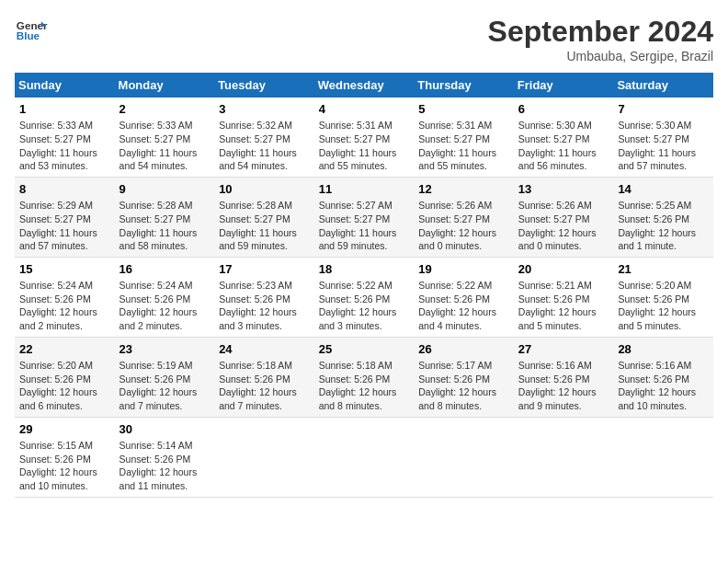 The image size is (728, 563). Describe the element at coordinates (664, 217) in the screenshot. I see `calendar-cell: 14Sunrise: 5:25 AM Sunset: 5:26 PM Dayli…` at that location.